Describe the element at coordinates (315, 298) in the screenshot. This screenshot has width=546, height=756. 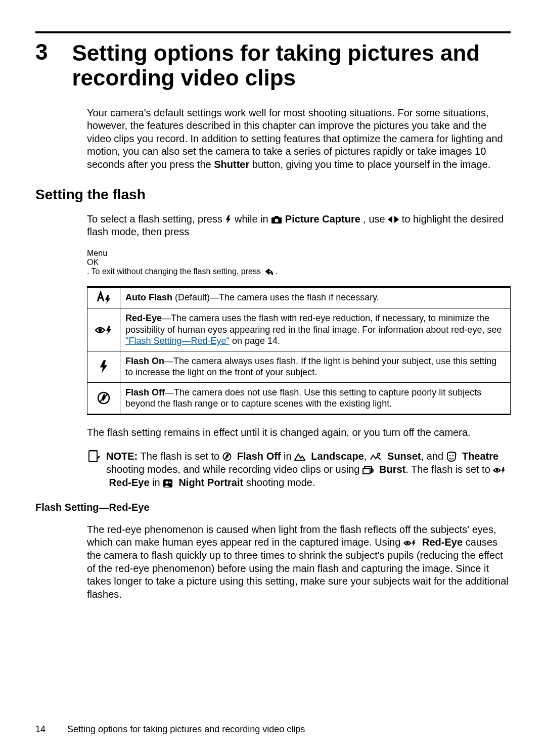
I see `auto-flash-desc: Auto Flash (Default)—The camera uses the…` at that location.